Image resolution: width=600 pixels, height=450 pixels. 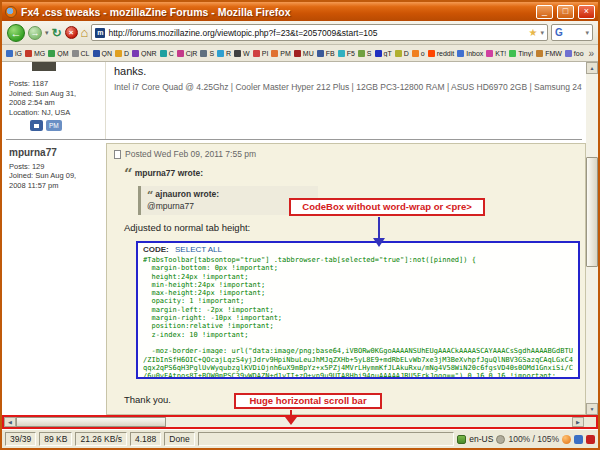 What do you see at coordinates (167, 54) in the screenshot?
I see `bookmark-item: C` at bounding box center [167, 54].